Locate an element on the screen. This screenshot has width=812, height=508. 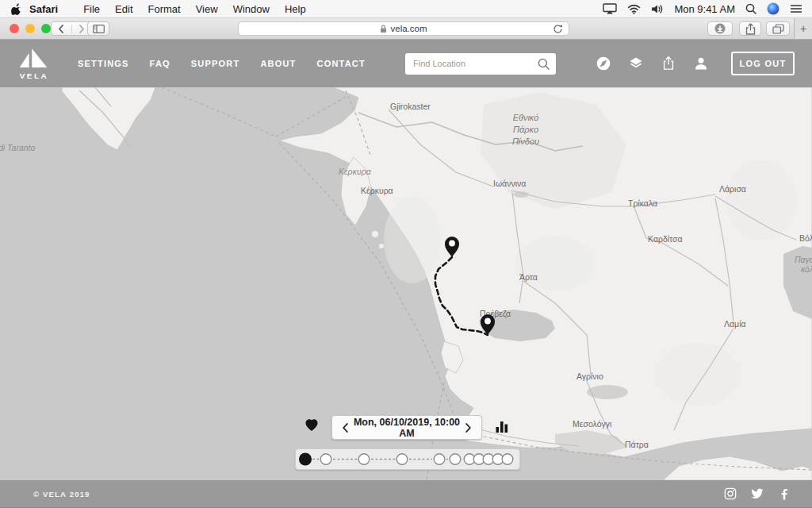
chevron-right-icon is located at coordinates (468, 428).